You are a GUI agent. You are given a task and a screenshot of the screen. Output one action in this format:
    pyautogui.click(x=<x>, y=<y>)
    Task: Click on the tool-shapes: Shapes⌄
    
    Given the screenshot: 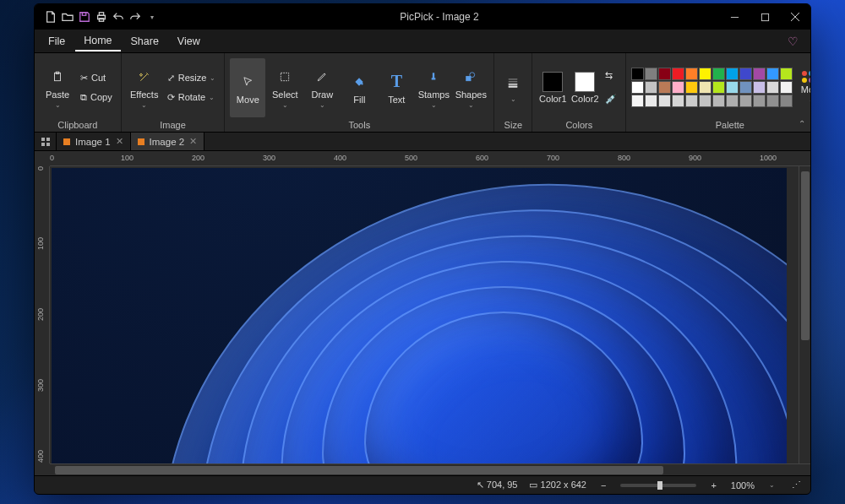 What is the action you would take?
    pyautogui.click(x=471, y=88)
    